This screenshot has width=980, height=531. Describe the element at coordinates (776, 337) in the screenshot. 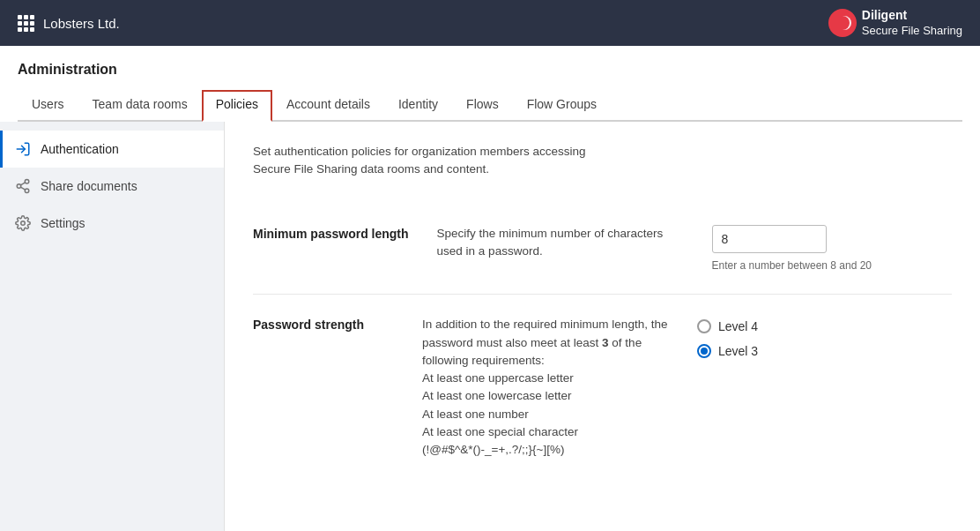

I see `radio-group-strength: Level 4 Level 3` at that location.